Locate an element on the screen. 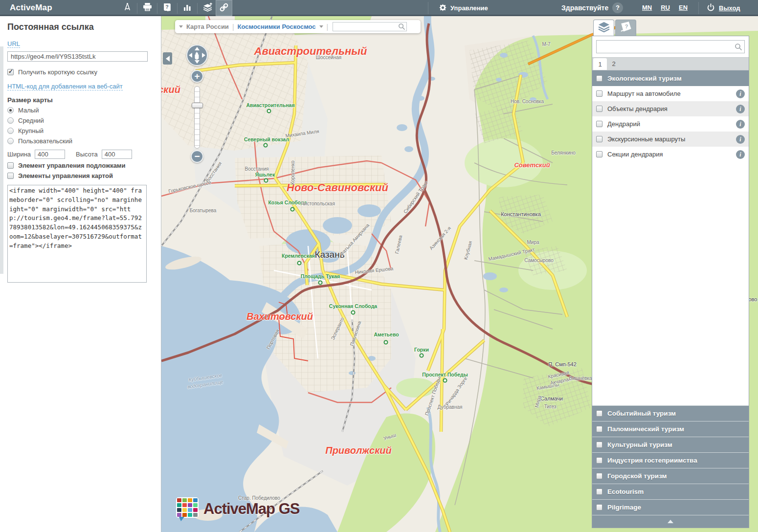 This screenshot has width=758, height=532. zoom-slider-handle is located at coordinates (198, 106).